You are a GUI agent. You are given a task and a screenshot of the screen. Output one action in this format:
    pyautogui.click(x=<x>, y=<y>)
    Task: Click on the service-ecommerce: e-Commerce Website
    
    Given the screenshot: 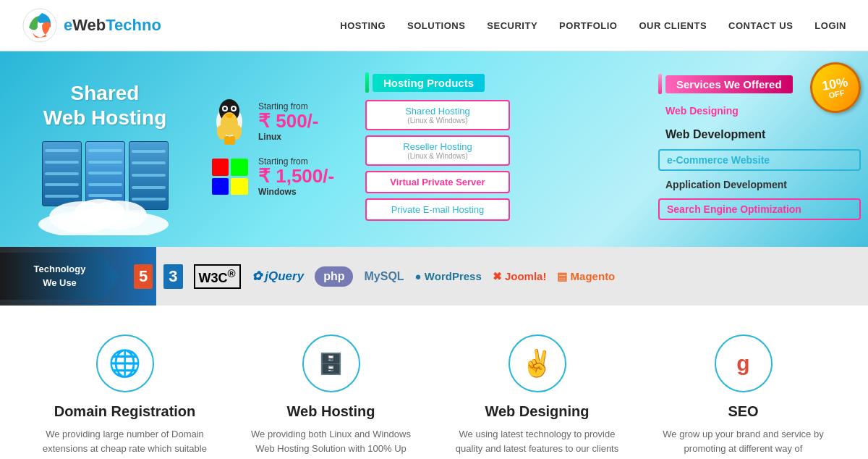 What is the action you would take?
    pyautogui.click(x=760, y=160)
    